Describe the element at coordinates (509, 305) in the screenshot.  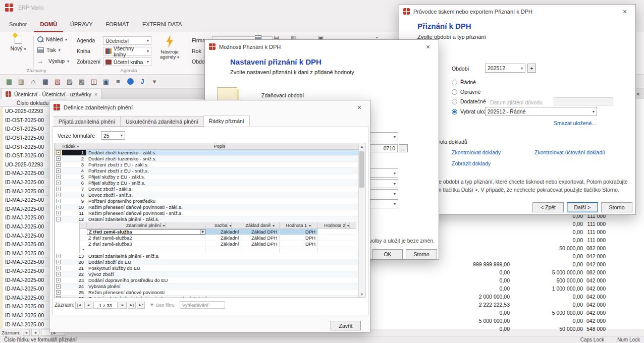
I see `amount-row: 2 222 222,53 0,00 042 000` at that location.